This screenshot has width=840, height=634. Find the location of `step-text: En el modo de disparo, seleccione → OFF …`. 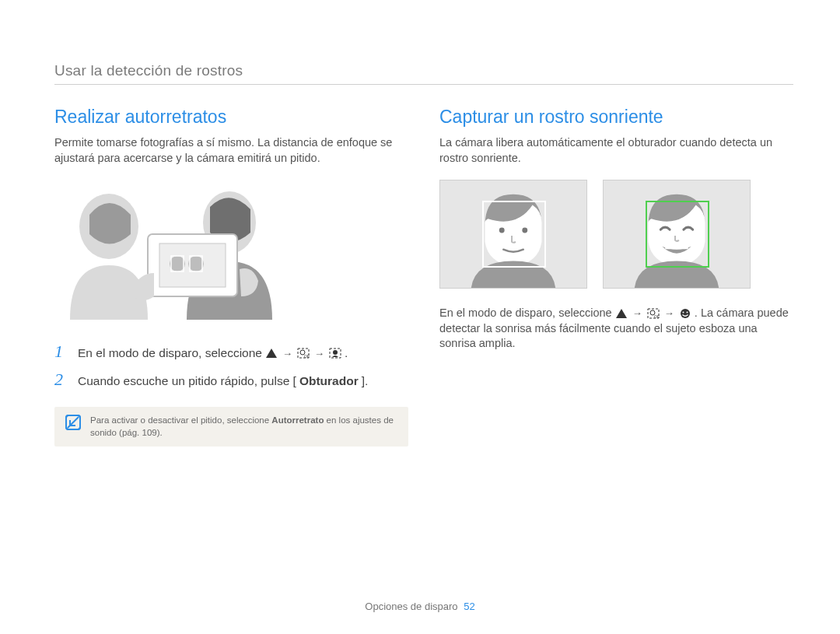

step-text: En el modo de disparo, seleccione → OFF … is located at coordinates (213, 353).